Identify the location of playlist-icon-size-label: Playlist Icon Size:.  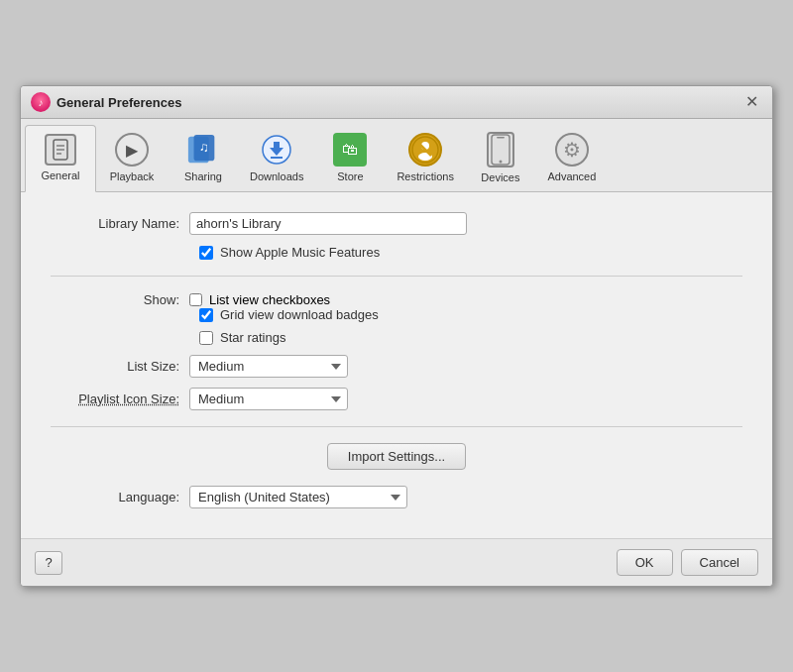
(120, 398).